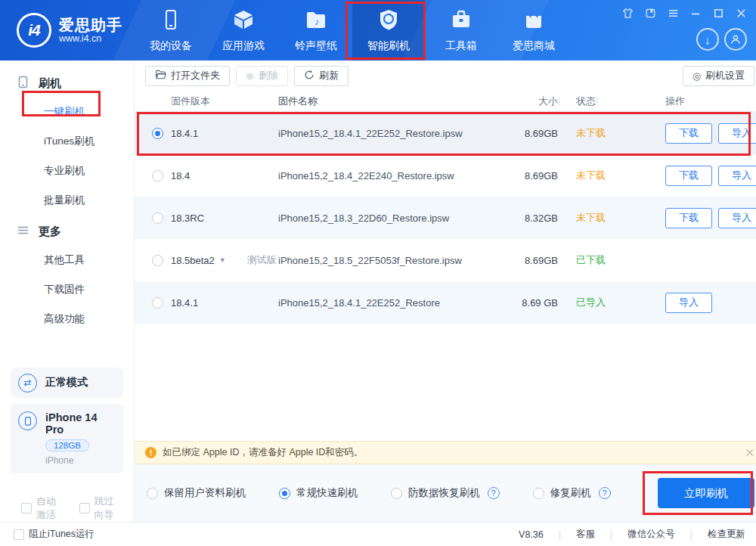  I want to click on close-icon, so click(741, 14).